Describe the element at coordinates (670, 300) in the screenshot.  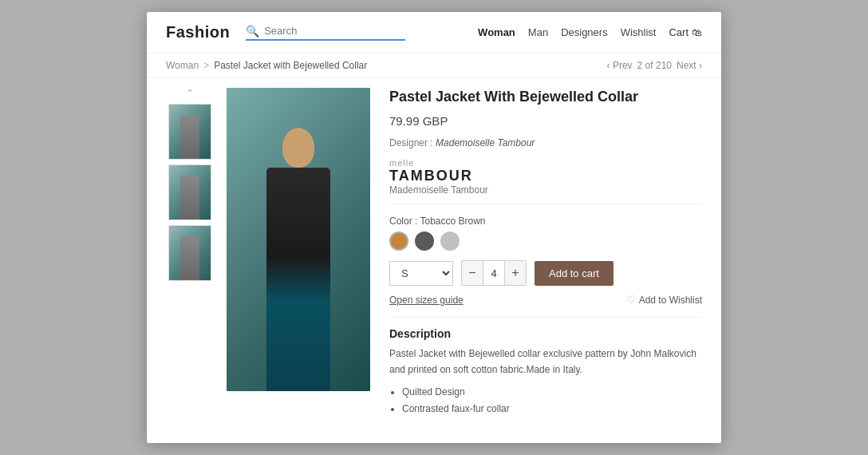
I see `wishlist-label: Add to Wishlist` at that location.